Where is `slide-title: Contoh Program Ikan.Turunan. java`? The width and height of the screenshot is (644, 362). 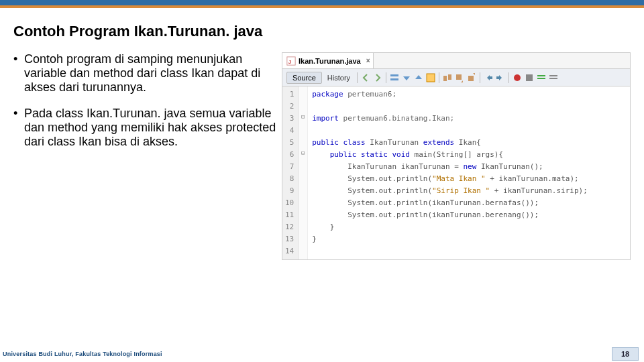 slide-title: Contoh Program Ikan.Turunan. java is located at coordinates (322, 30).